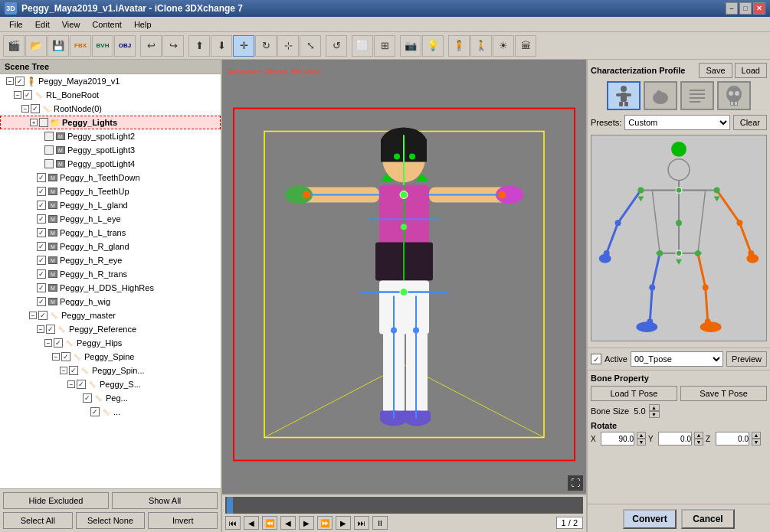  Describe the element at coordinates (95, 412) in the screenshot. I see `tree-checkbox-extra1` at that location.